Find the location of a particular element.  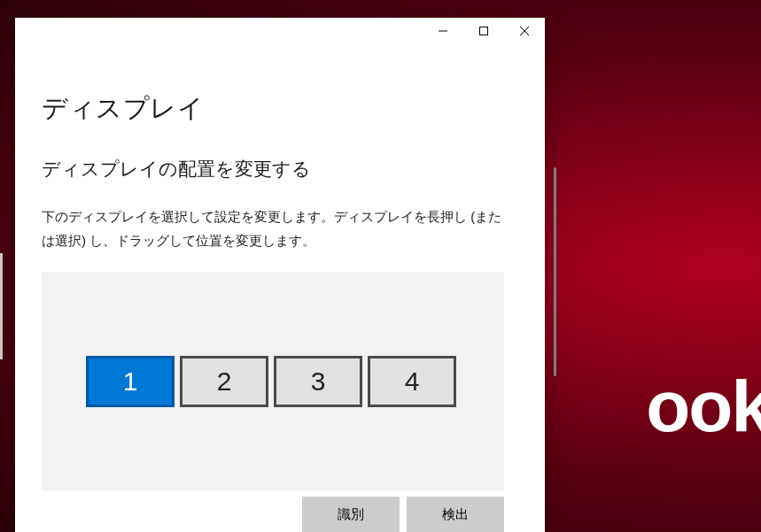

arrangement-buttons: 識別 検出 is located at coordinates (273, 514).